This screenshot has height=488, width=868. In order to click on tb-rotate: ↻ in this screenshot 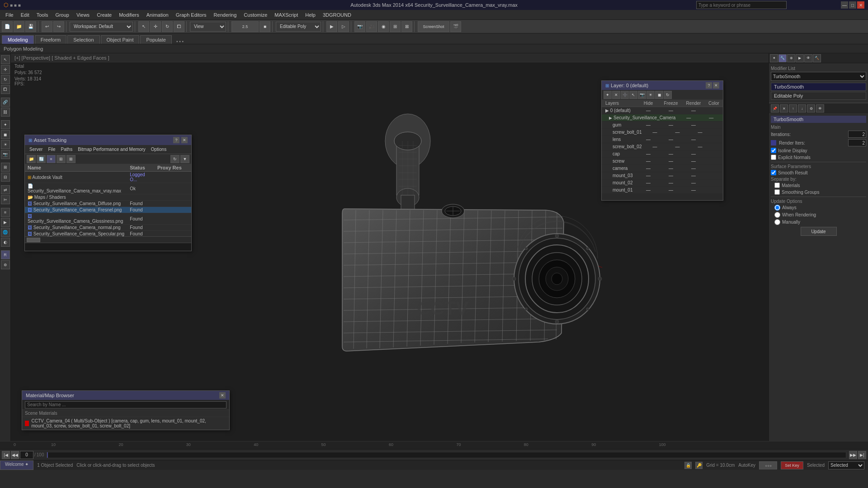, I will do `click(167, 27)`.